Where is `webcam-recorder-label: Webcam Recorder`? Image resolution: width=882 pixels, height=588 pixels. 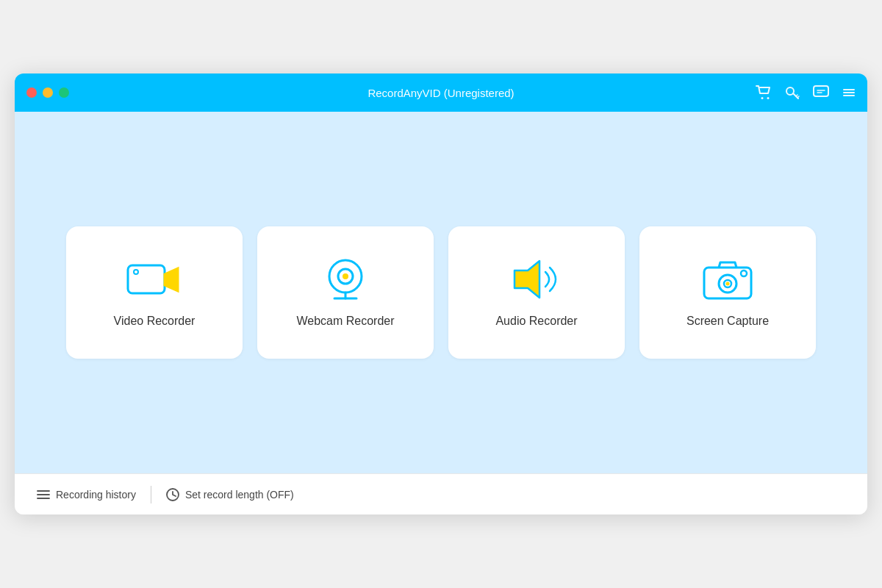 webcam-recorder-label: Webcam Recorder is located at coordinates (345, 321).